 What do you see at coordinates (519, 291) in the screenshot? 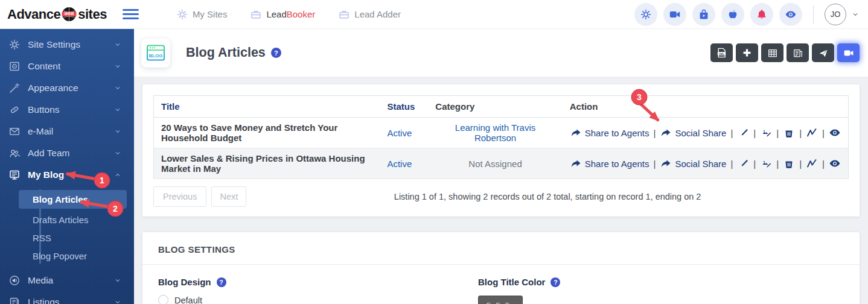
I see `blog-title-color-group: Blog Title Color ? 5e5e5e` at bounding box center [519, 291].